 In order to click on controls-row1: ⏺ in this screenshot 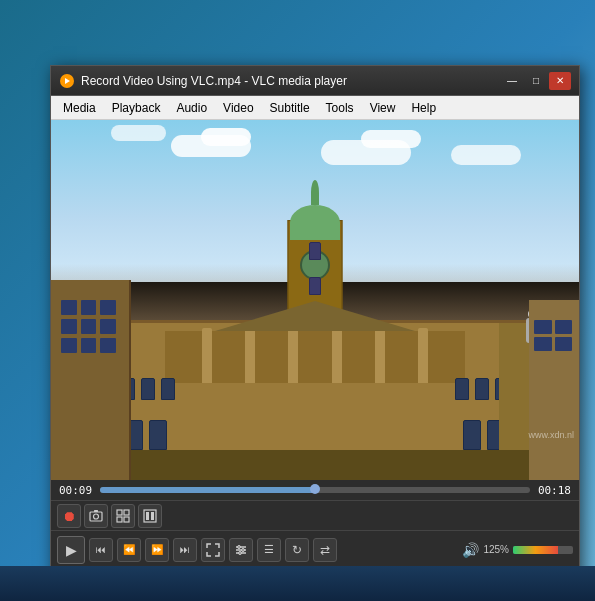, I will do `click(315, 515)`.